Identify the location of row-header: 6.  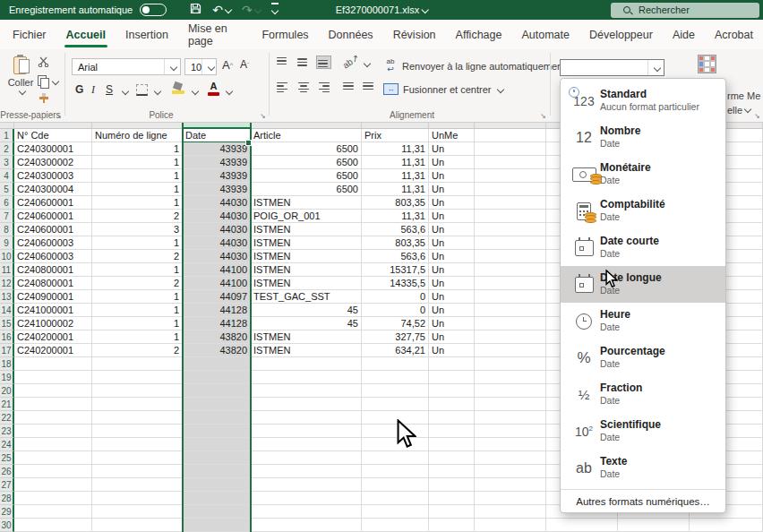
(7, 202).